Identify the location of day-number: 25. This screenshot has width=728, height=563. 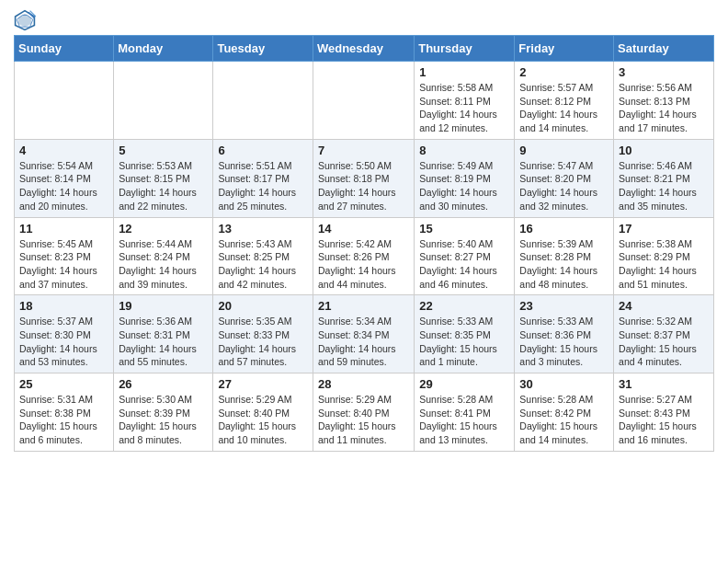
(64, 385).